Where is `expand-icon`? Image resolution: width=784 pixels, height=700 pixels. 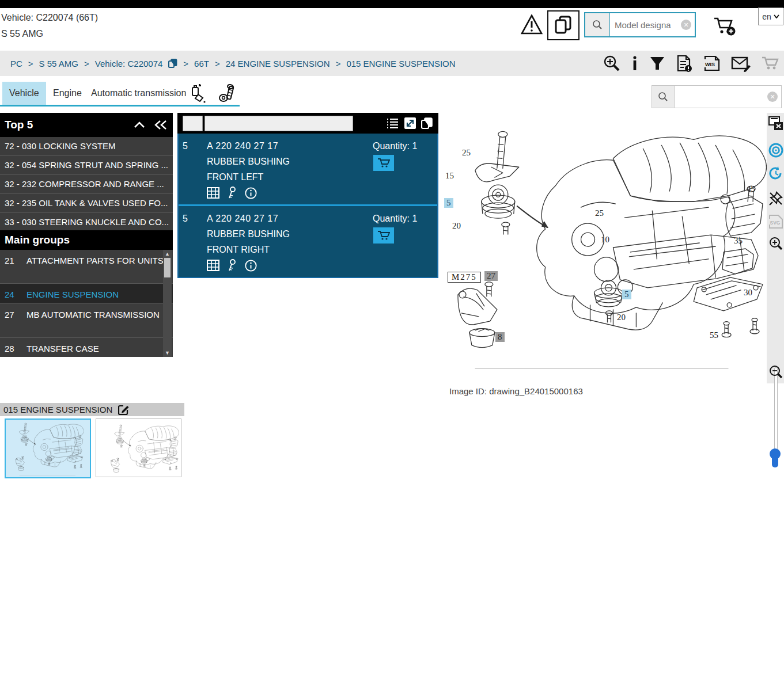
expand-icon is located at coordinates (410, 123).